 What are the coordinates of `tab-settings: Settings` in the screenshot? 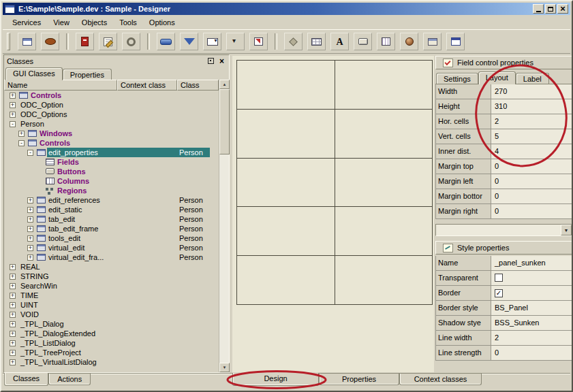 It's located at (457, 78).